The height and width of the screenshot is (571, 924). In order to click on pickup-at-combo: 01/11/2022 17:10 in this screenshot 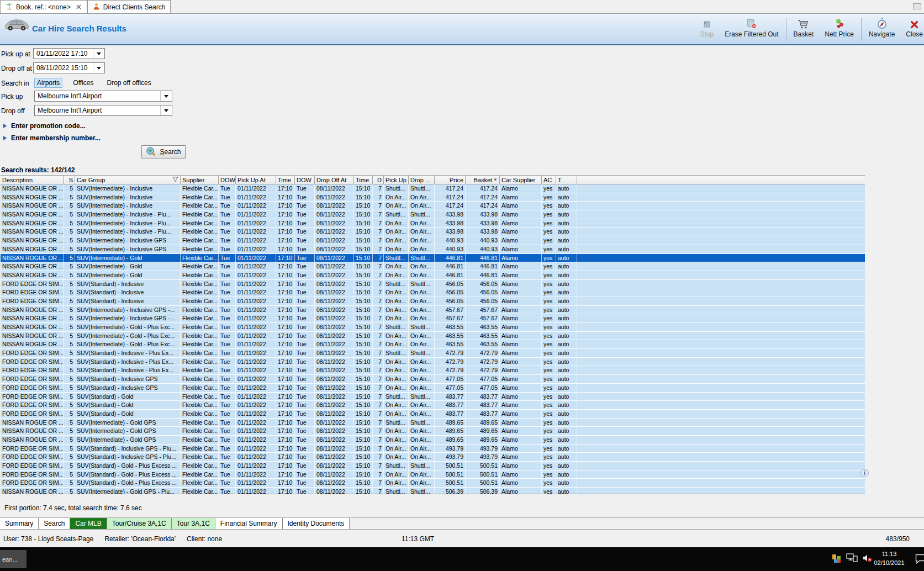, I will do `click(69, 54)`.